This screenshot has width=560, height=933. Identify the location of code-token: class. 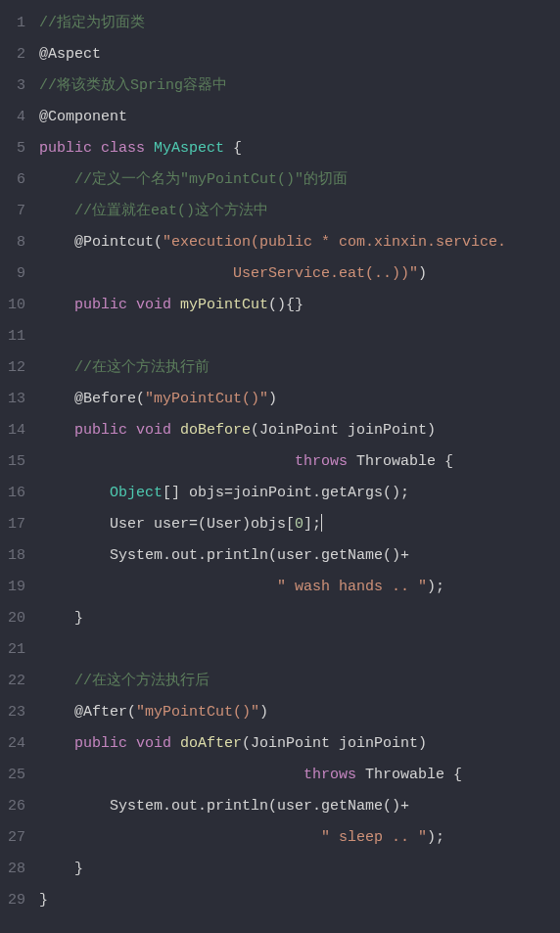
(123, 149).